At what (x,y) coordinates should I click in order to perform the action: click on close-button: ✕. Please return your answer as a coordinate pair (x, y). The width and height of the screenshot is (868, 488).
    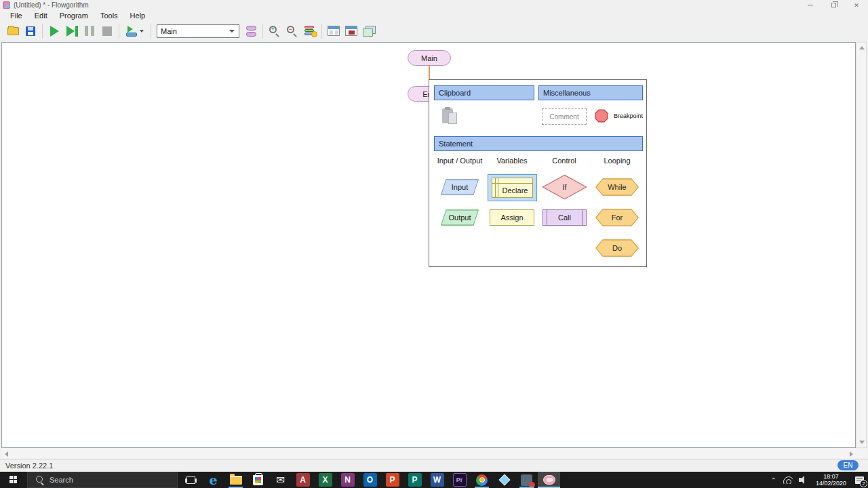
    Looking at the image, I should click on (856, 5).